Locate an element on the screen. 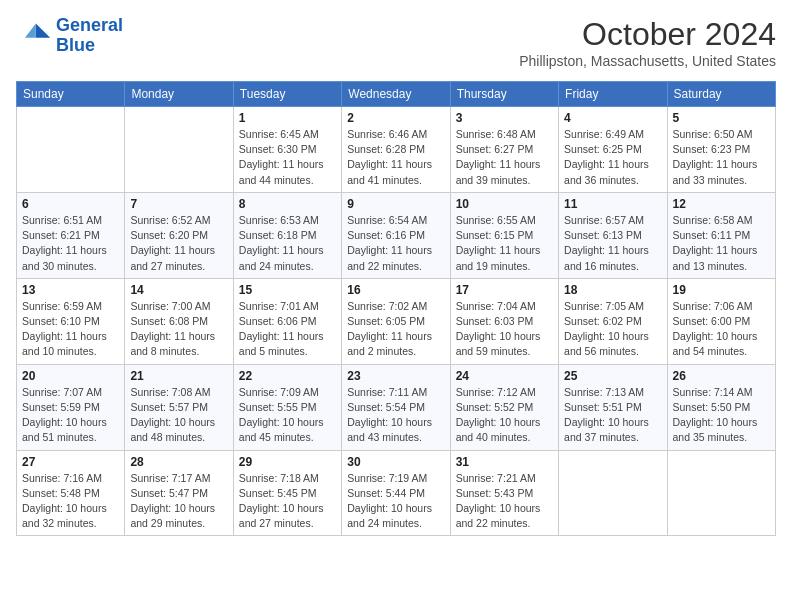 The image size is (792, 612). calendar-cell: 3Sunrise: 6:48 AMSunset: 6:27 PMDaylight… is located at coordinates (504, 150).